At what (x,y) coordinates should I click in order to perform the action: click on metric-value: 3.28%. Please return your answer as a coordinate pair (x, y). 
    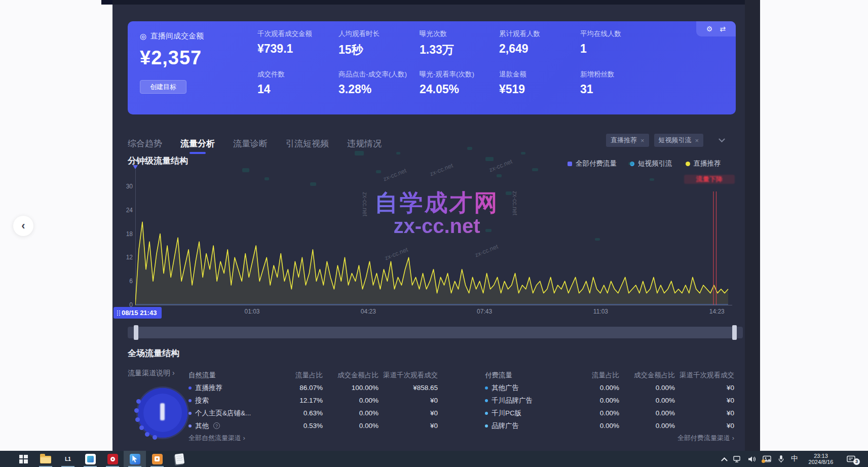
    Looking at the image, I should click on (379, 89).